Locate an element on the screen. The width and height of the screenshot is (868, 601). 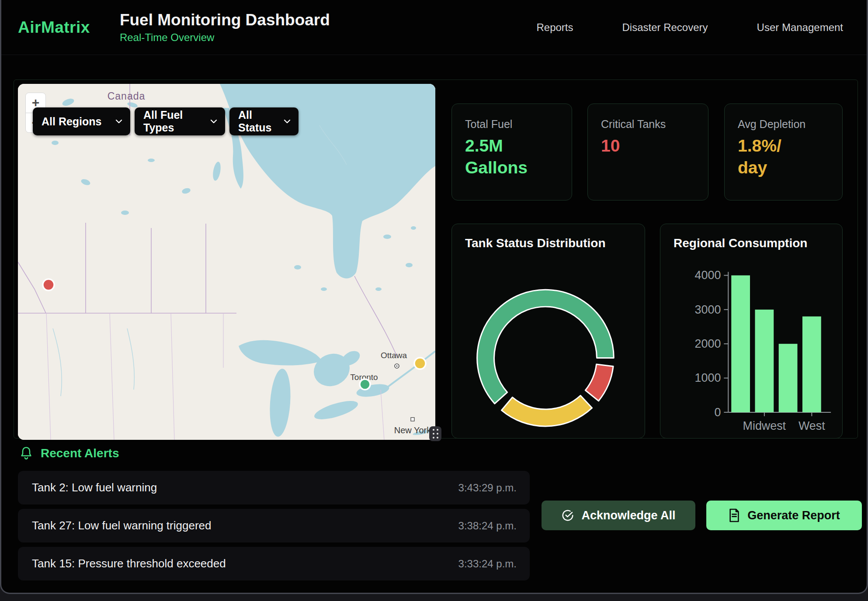
nav-reports: Reports is located at coordinates (555, 28).